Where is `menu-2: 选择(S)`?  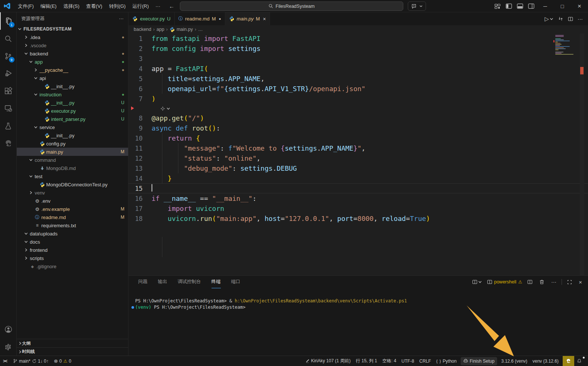 menu-2: 选择(S) is located at coordinates (71, 6).